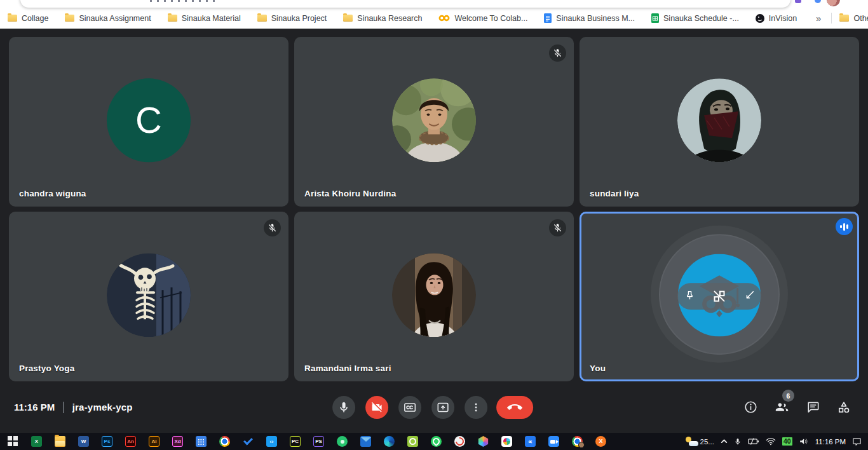 This screenshot has height=450, width=868. What do you see at coordinates (831, 441) in the screenshot?
I see `taskbar-clock: 11:16 PM` at bounding box center [831, 441].